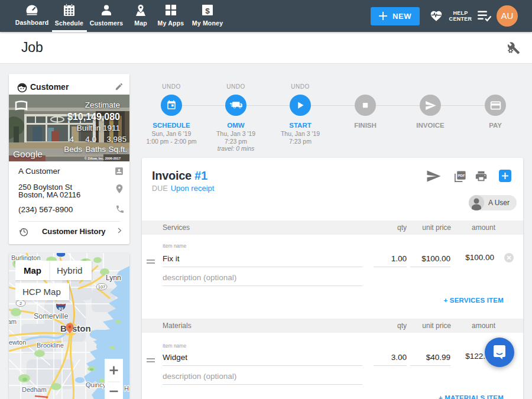 The height and width of the screenshot is (399, 532). I want to click on svg-text: Waltham, so click(13, 322).